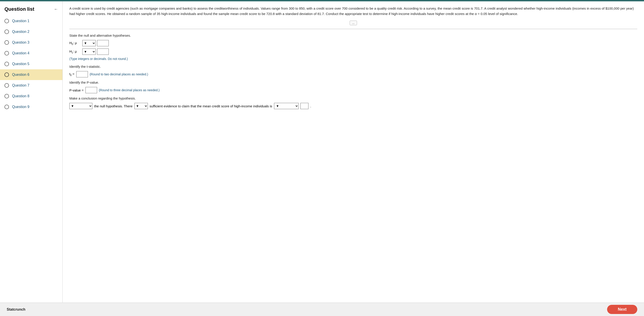  What do you see at coordinates (20, 9) in the screenshot?
I see `sidebar-title-text: Question list` at bounding box center [20, 9].